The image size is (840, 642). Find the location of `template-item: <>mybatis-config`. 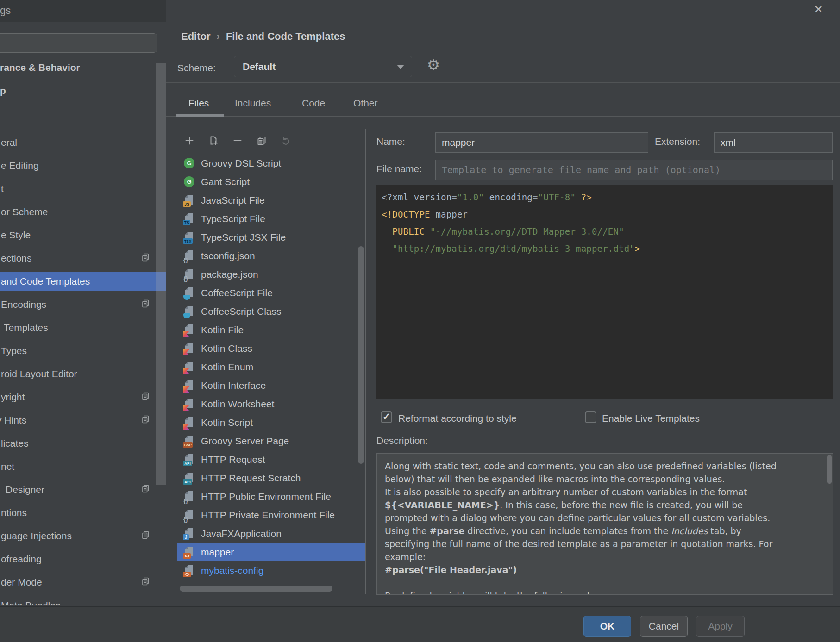

template-item: <>mybatis-config is located at coordinates (271, 571).